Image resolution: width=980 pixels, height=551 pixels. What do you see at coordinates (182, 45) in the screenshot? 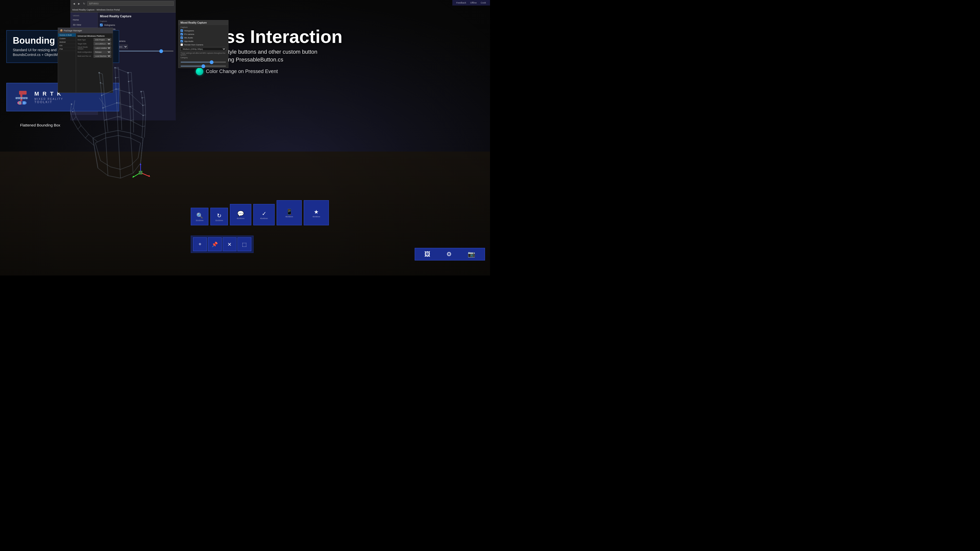
I see `mrc-render-checkbox` at bounding box center [182, 45].